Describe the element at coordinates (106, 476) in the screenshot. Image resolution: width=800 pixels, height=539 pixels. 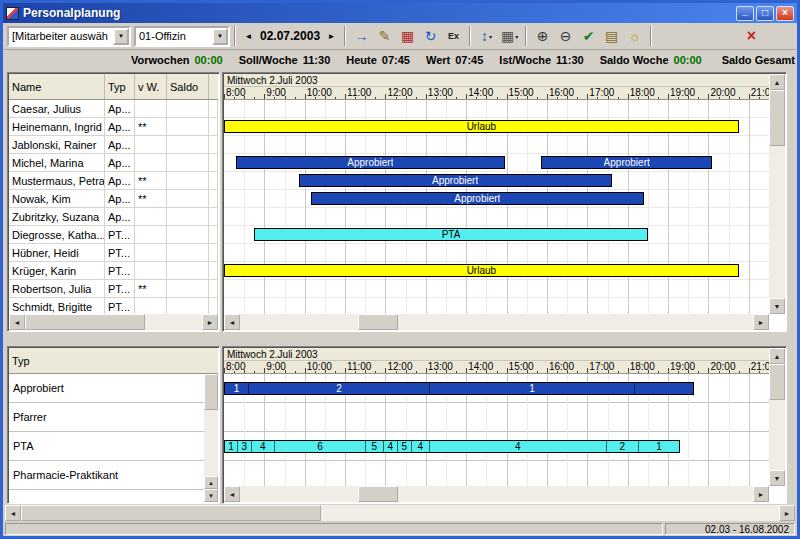
I see `type-row: Pharmacie-Praktikant` at that location.